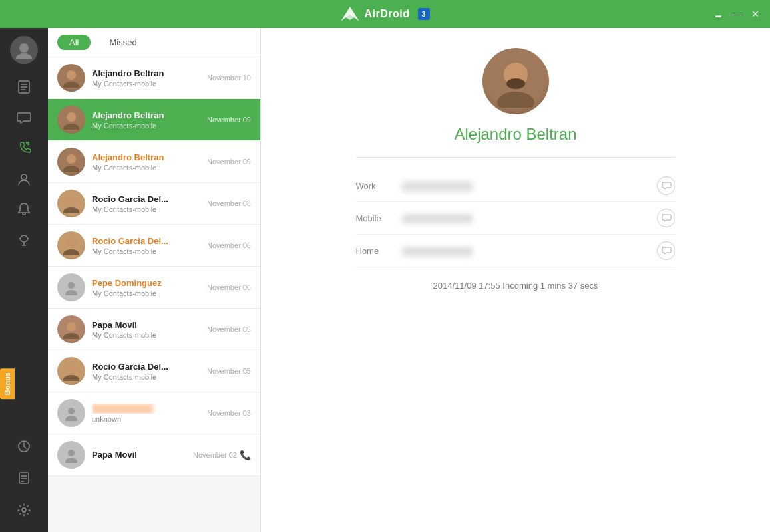 The image size is (770, 532). I want to click on contact-fields: Work██████████Mobile██████████Home██████…, so click(516, 218).